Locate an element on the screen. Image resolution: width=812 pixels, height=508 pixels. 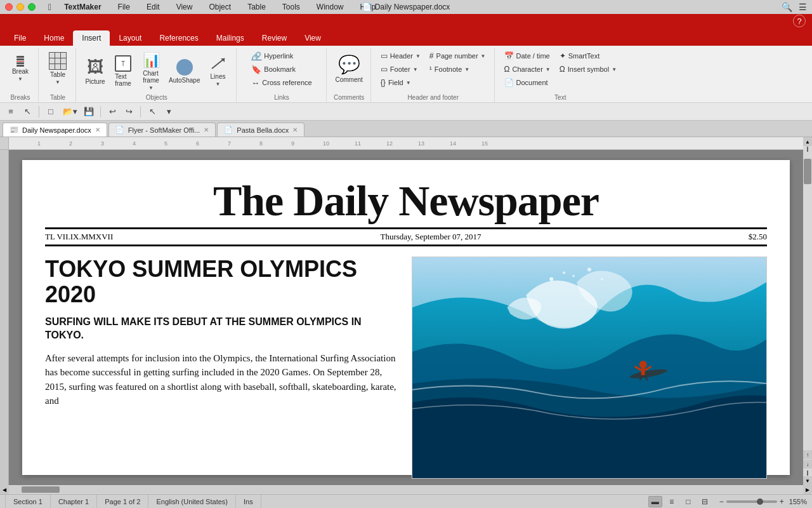
cross-reference-button: ↔ Cross reference is located at coordinates (282, 83).